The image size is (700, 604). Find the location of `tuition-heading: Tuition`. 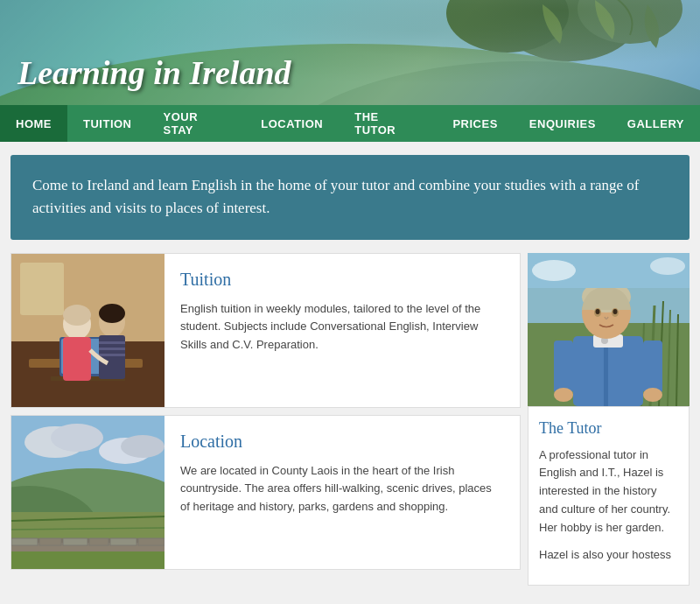

tuition-heading: Tuition is located at coordinates (342, 280).